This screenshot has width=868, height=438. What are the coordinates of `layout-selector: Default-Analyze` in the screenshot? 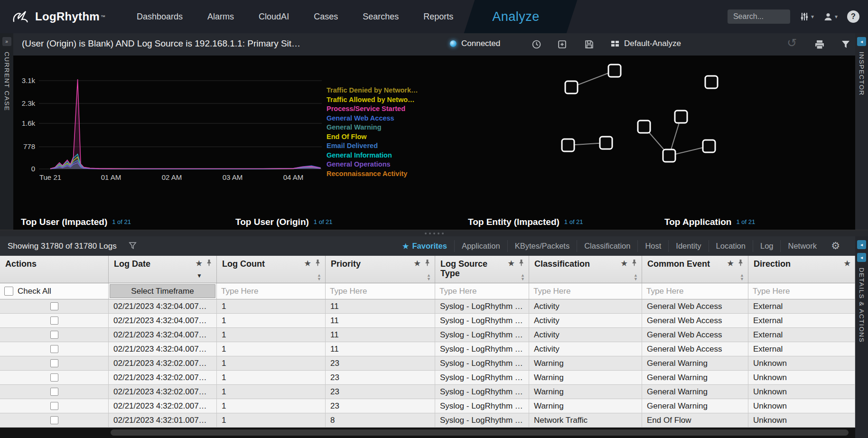 It's located at (645, 44).